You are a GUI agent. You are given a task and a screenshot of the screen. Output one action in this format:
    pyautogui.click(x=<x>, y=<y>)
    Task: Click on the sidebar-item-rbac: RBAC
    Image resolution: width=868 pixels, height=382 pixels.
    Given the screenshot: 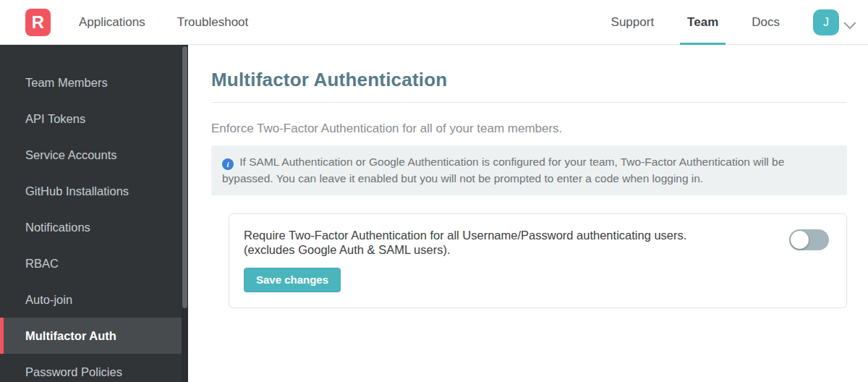 What is the action you would take?
    pyautogui.click(x=94, y=263)
    